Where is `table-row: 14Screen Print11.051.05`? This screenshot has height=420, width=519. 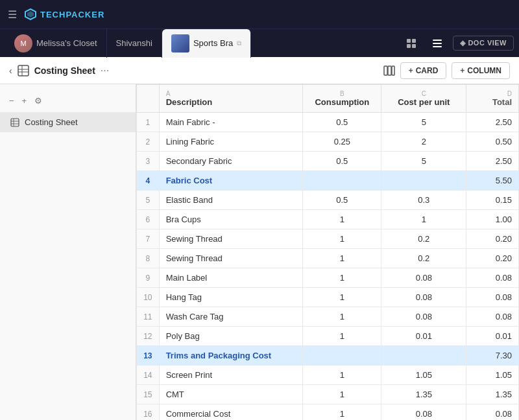 table-row: 14Screen Print11.051.05 is located at coordinates (328, 375).